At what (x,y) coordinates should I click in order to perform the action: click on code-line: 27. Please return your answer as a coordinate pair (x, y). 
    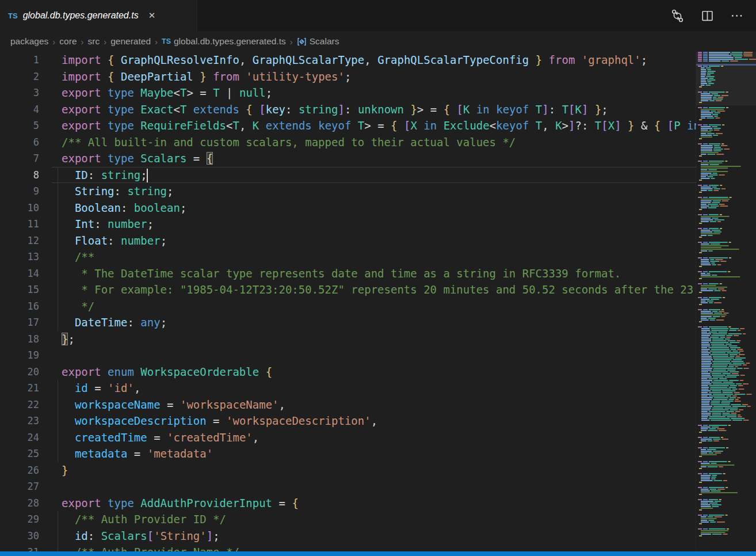
    Looking at the image, I should click on (348, 487).